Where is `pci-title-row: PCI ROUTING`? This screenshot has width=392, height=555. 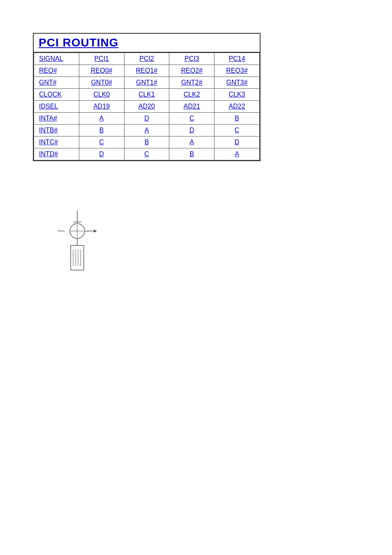
pci-title-row: PCI ROUTING is located at coordinates (147, 43).